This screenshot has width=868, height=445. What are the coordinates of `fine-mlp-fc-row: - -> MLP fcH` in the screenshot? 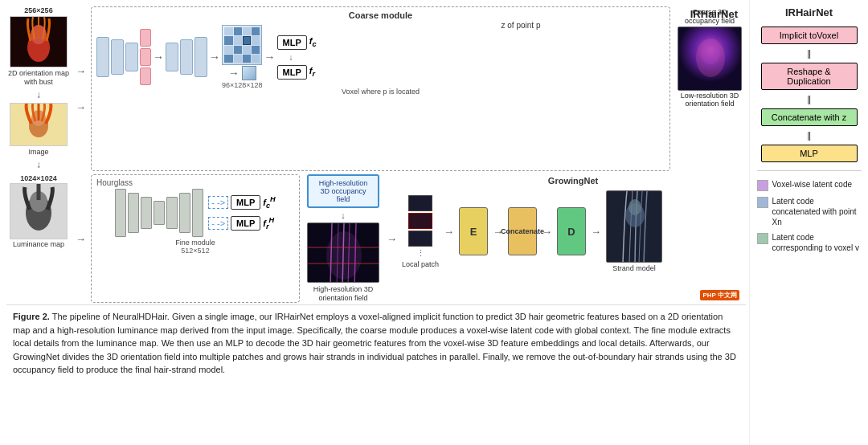 It's located at (241, 202).